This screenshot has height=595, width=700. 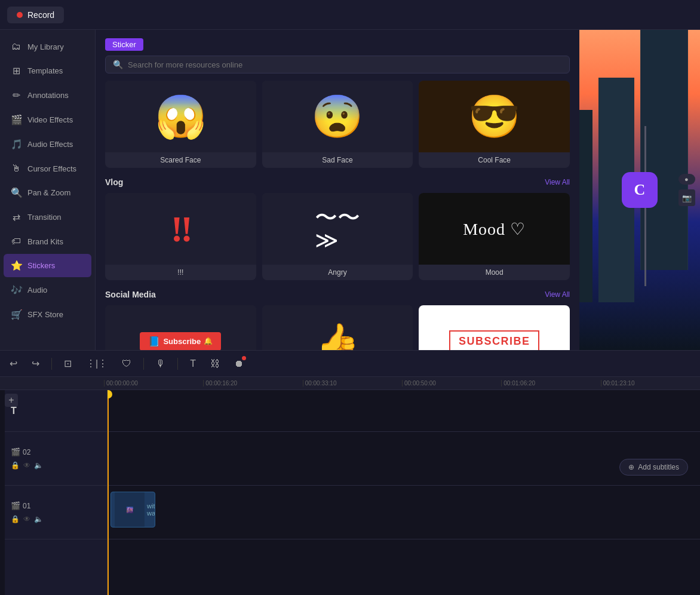 I want to click on sidebar-label-transition: Transition, so click(x=44, y=217).